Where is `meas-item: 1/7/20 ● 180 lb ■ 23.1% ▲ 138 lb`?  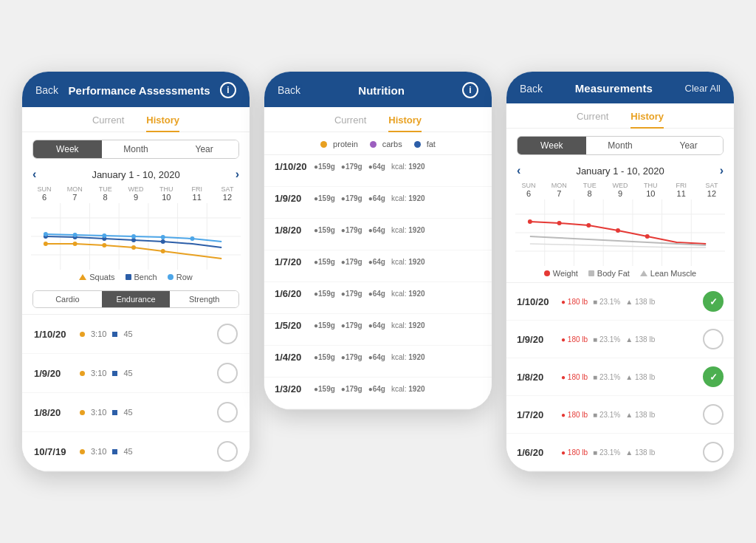
meas-item: 1/7/20 ● 180 lb ■ 23.1% ▲ 138 lb is located at coordinates (620, 415).